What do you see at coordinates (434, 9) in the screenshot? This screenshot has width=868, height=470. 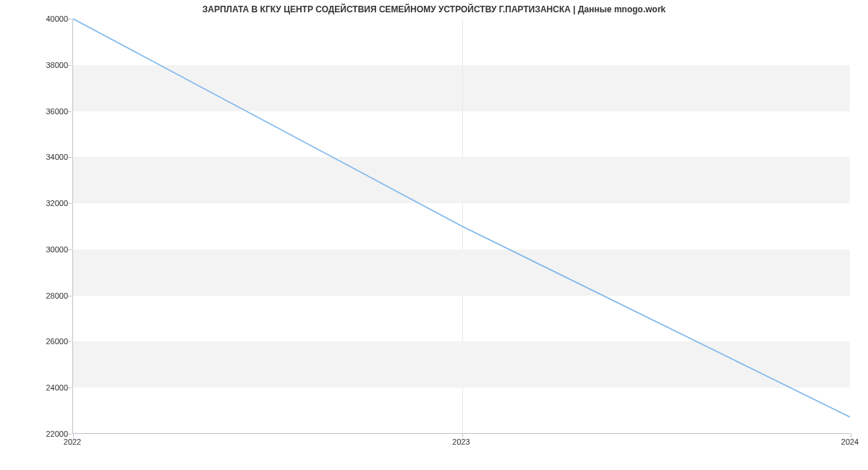 I see `chart-title: ЗАРПЛАТА В КГКУ ЦЕНТР СОДЕЙСТВИЯ СЕМЕЙНО…` at bounding box center [434, 9].